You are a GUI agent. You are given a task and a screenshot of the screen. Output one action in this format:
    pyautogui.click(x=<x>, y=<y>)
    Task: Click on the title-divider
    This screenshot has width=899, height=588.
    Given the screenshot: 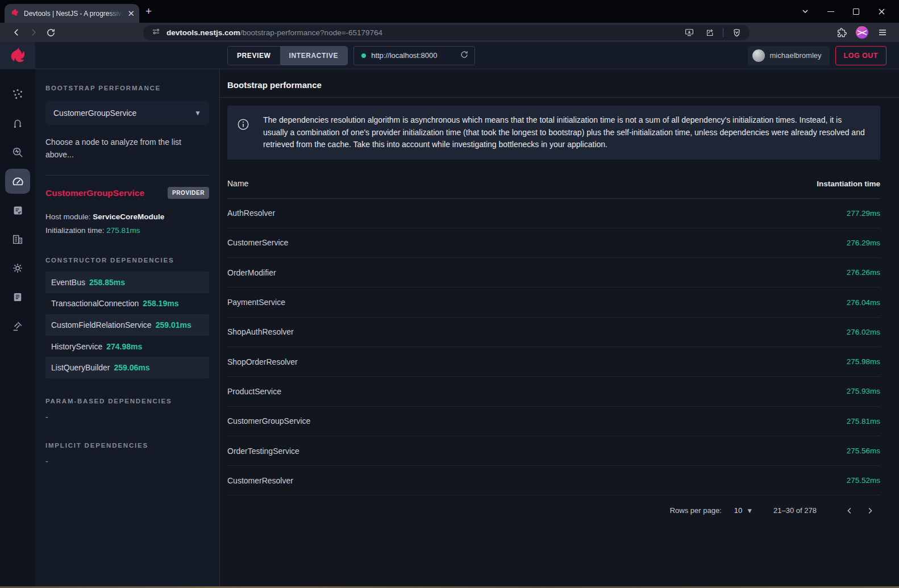 What is the action you would take?
    pyautogui.click(x=559, y=98)
    